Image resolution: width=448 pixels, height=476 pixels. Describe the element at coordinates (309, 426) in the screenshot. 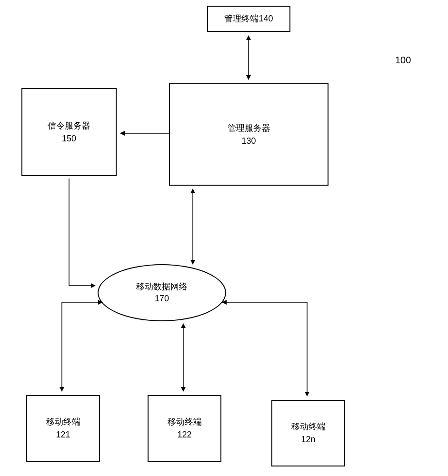

I see `mobile-terminal-n-name: 移动终端` at that location.